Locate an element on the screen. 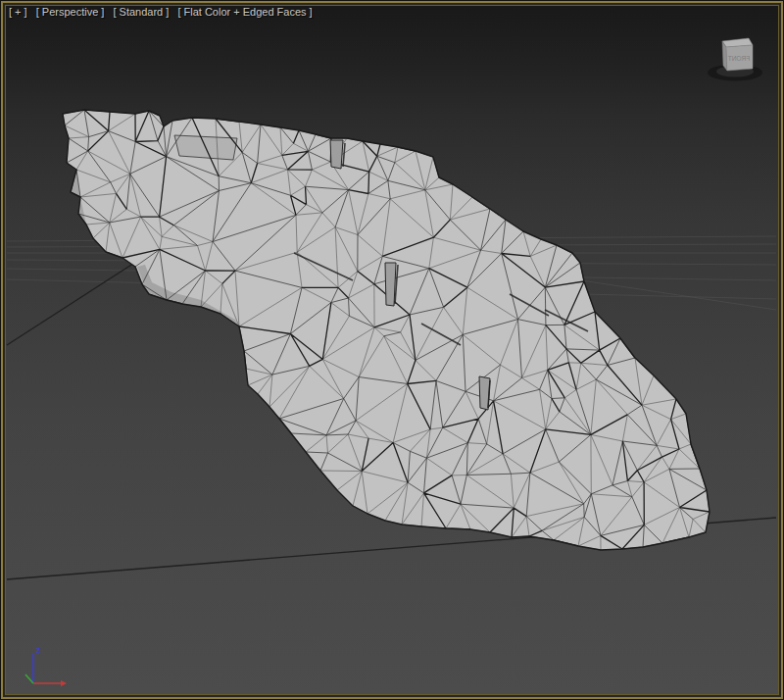  z-axis-label: z is located at coordinates (39, 650).